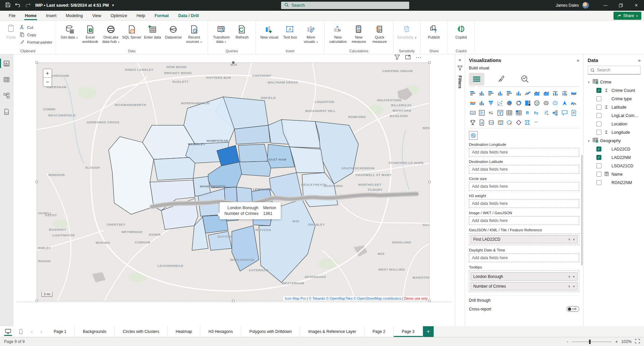 The height and width of the screenshot is (346, 644). What do you see at coordinates (500, 103) in the screenshot?
I see `visual-icon-scatter-chart` at bounding box center [500, 103].